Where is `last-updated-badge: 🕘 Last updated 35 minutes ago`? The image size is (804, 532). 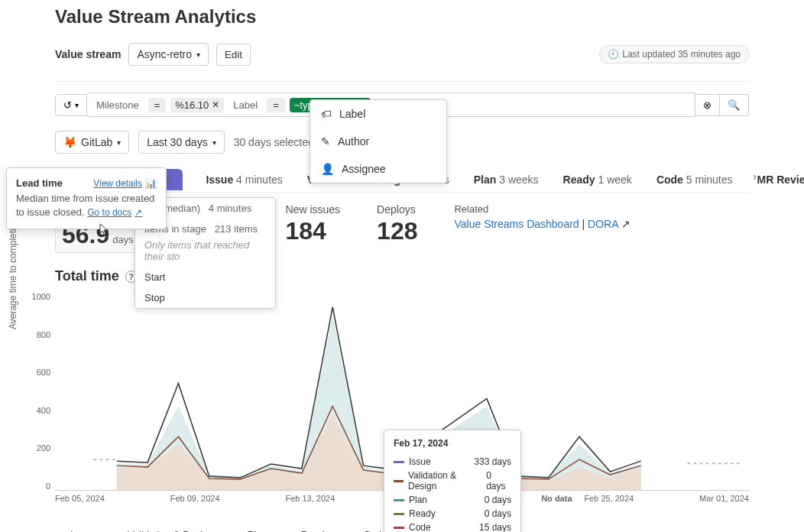 last-updated-badge: 🕘 Last updated 35 minutes ago is located at coordinates (674, 54).